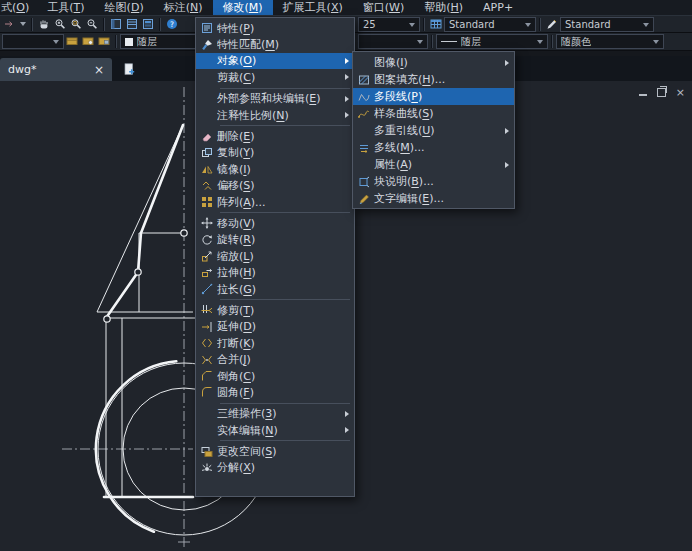  What do you see at coordinates (471, 42) in the screenshot?
I see `linetype-value: 随层` at bounding box center [471, 42].